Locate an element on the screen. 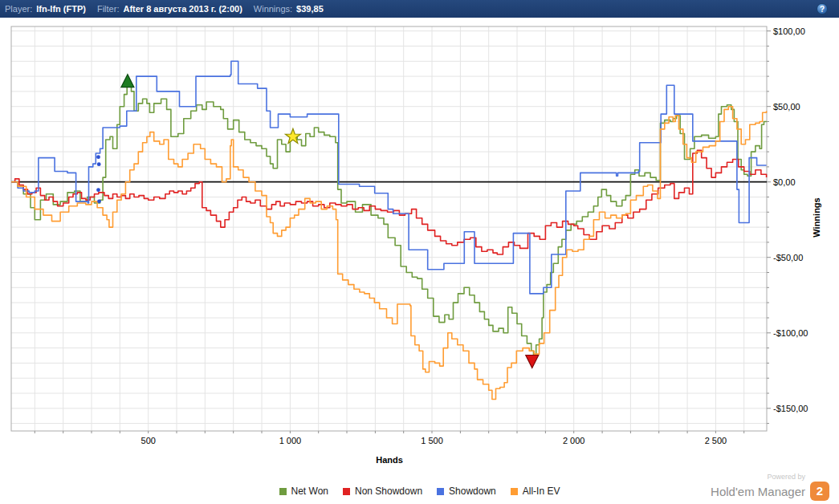 The image size is (839, 504). net-won-swatch-icon is located at coordinates (283, 491).